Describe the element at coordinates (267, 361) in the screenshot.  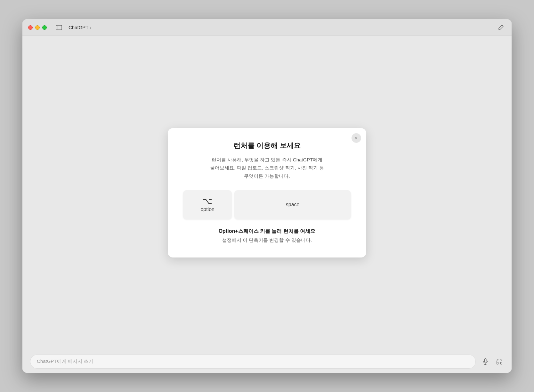
I see `bottom-bar: ChatGPT에게 메시지 쓰기` at that location.